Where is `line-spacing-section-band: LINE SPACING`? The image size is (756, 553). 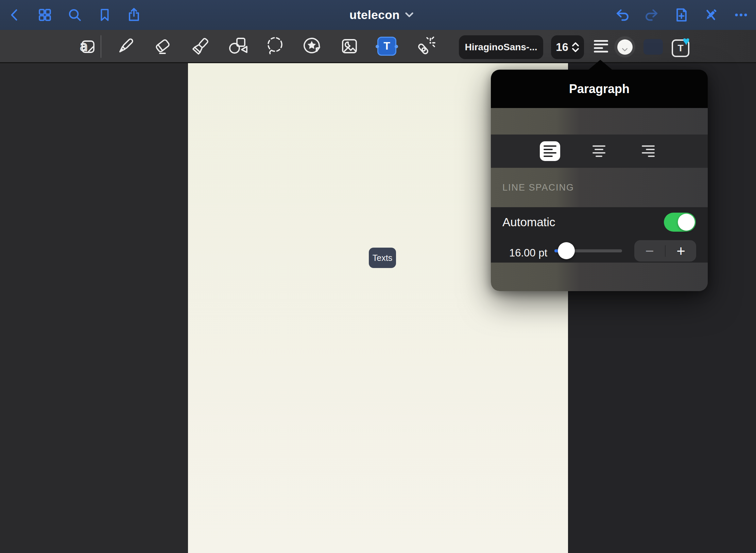 line-spacing-section-band: LINE SPACING is located at coordinates (599, 188).